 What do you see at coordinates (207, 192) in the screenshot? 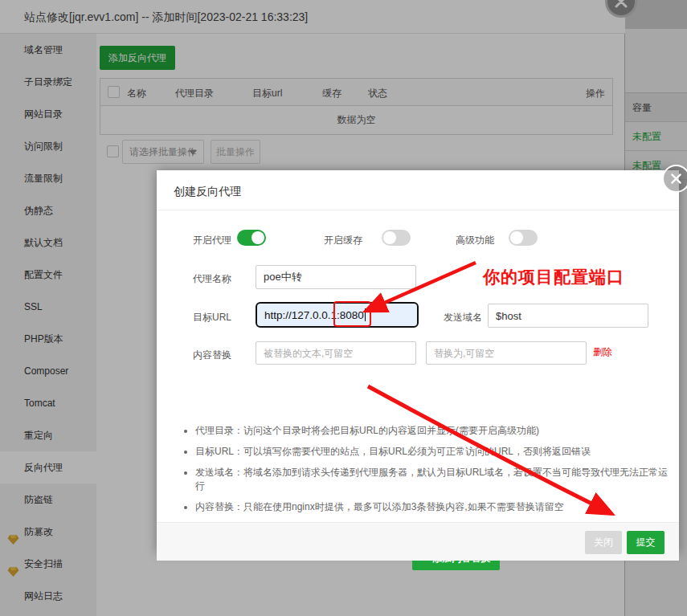
I see `modal-title: 创建反向代理` at bounding box center [207, 192].